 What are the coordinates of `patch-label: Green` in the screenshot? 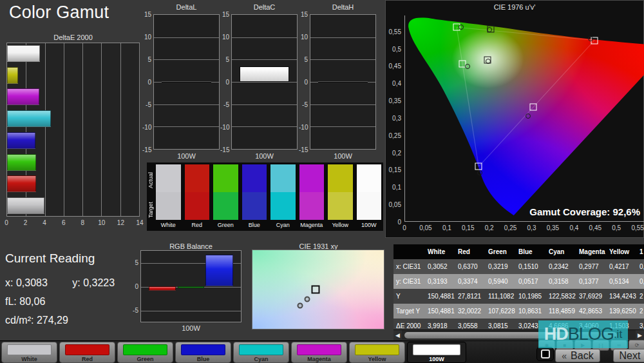 It's located at (146, 359).